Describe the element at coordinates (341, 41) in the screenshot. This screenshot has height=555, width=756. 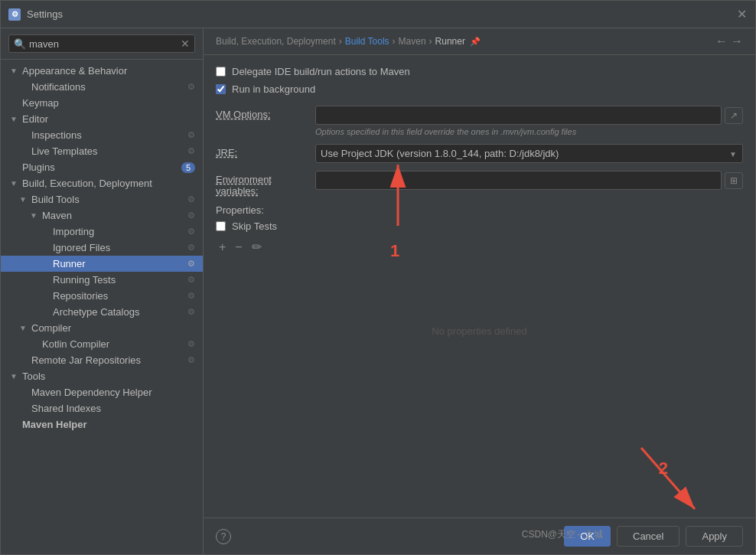
I see `breadcrumb-sep-1: ›` at that location.